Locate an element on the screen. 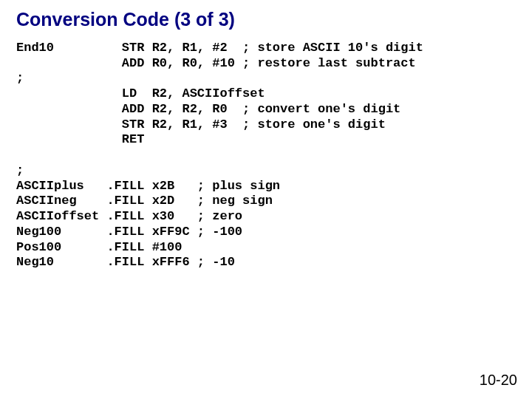 Image resolution: width=532 pixels, height=399 pixels. page-number: 10-20 is located at coordinates (498, 380).